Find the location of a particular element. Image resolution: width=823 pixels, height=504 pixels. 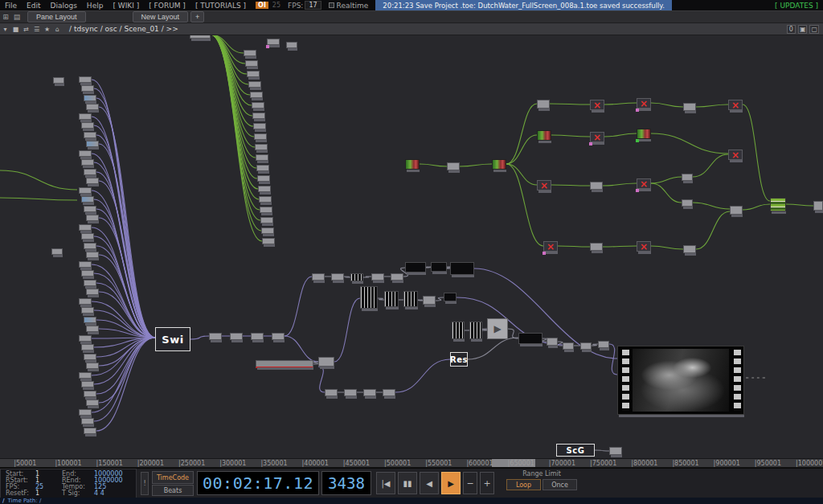

movie-preview-node is located at coordinates (681, 380).